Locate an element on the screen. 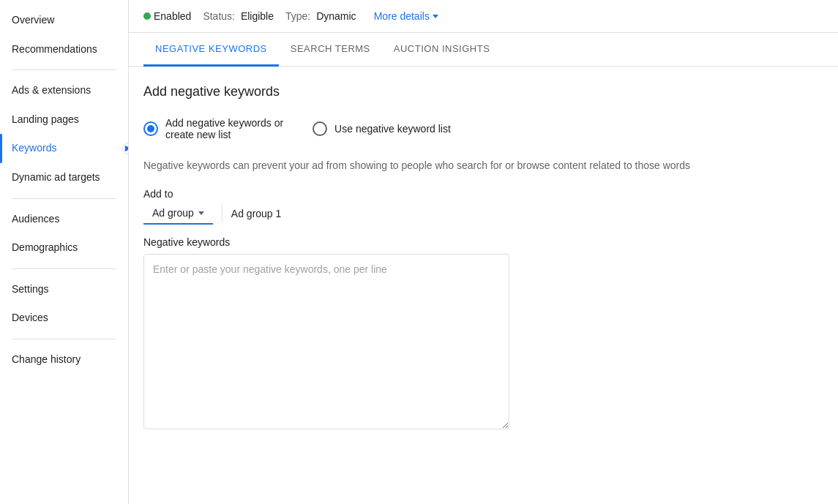  sidebar-item-landing-pages: Landing pages is located at coordinates (64, 120).